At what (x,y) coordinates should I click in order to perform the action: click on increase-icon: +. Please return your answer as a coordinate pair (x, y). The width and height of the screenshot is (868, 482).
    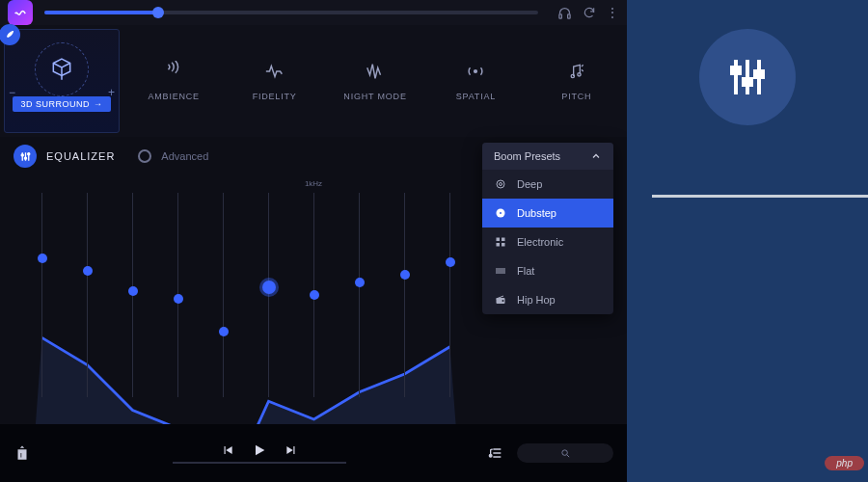
    Looking at the image, I should click on (112, 93).